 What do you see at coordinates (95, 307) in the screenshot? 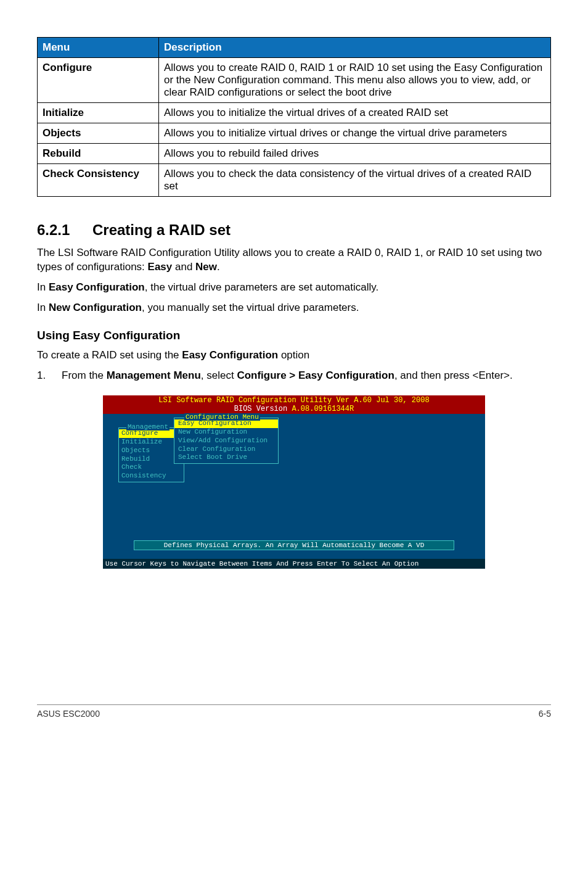
I see `text-bold: New Configuration` at bounding box center [95, 307].